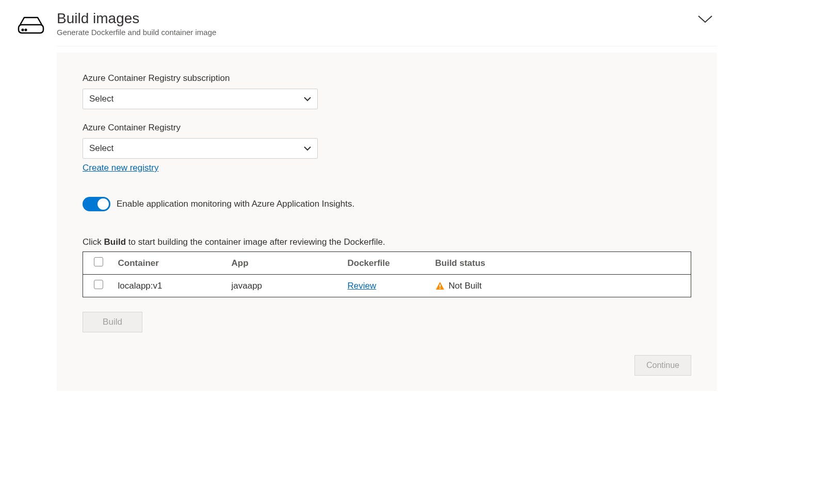 The width and height of the screenshot is (830, 504). What do you see at coordinates (197, 148) in the screenshot?
I see `registry-select-value: Select` at bounding box center [197, 148].